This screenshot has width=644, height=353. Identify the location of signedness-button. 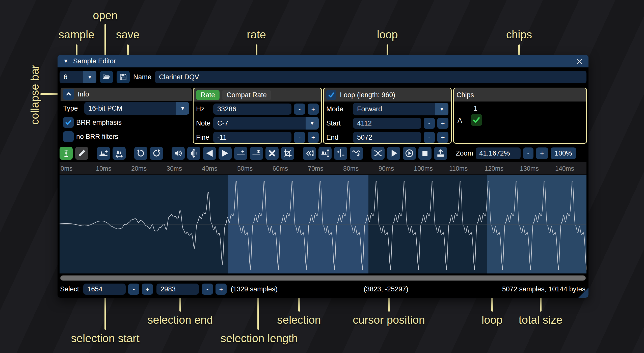
(341, 153).